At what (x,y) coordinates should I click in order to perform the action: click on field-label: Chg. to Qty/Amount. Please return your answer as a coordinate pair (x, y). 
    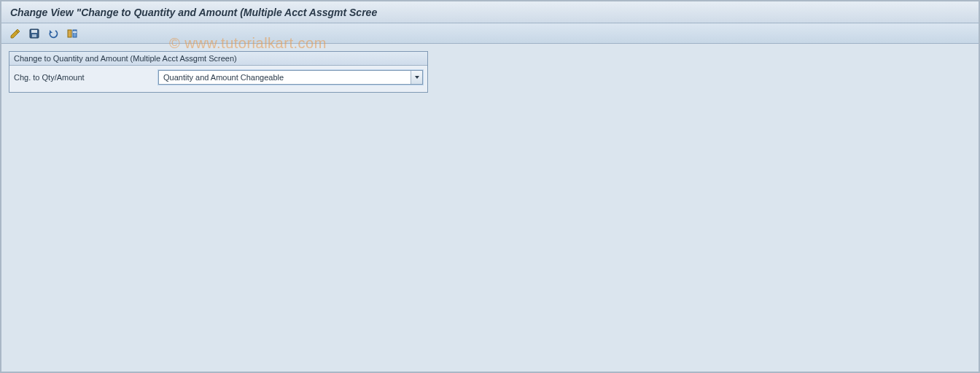
    Looking at the image, I should click on (83, 77).